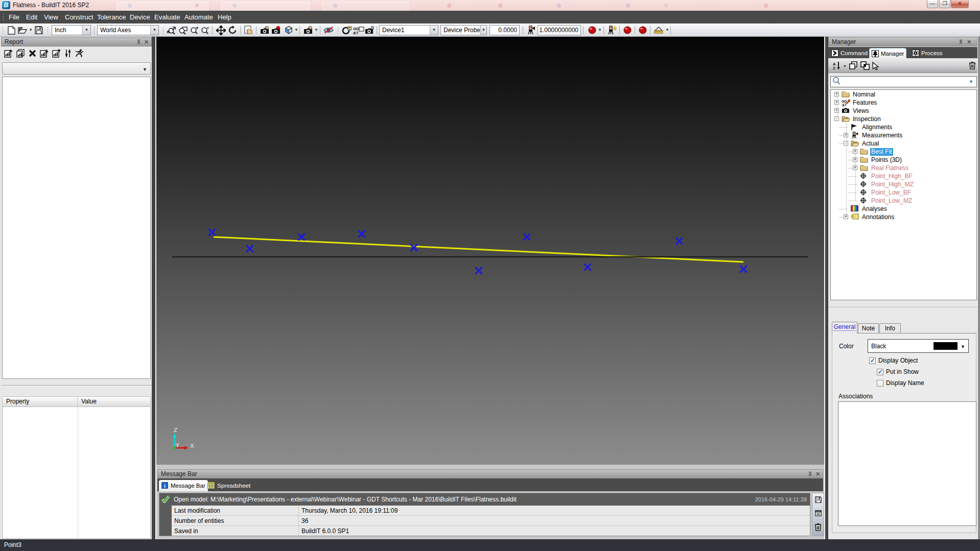 The height and width of the screenshot is (551, 980). Describe the element at coordinates (205, 30) in the screenshot. I see `zoom-out-button` at that location.